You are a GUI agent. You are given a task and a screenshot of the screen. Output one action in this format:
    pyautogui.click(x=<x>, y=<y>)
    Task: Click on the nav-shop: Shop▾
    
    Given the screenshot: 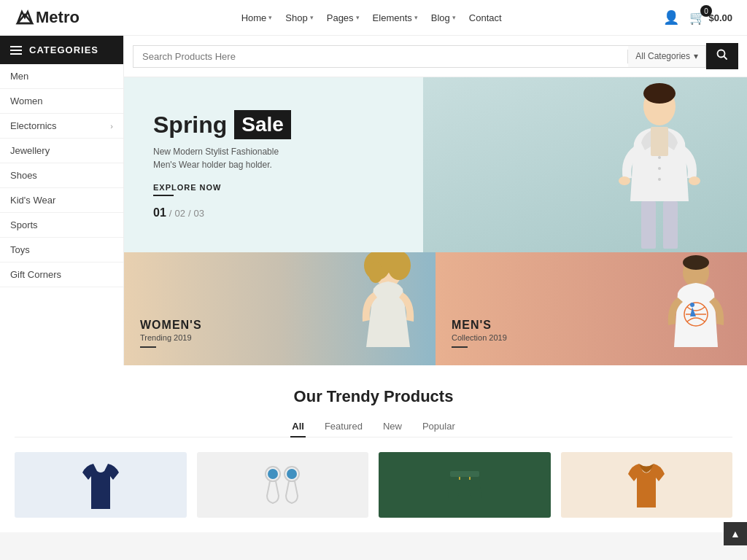 What is the action you would take?
    pyautogui.click(x=299, y=18)
    